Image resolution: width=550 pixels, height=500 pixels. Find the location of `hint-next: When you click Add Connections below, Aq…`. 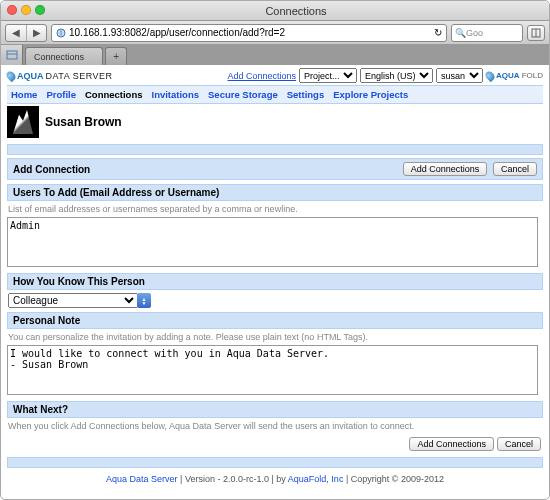

hint-next: When you click Add Connections below, Aq… is located at coordinates (275, 426).